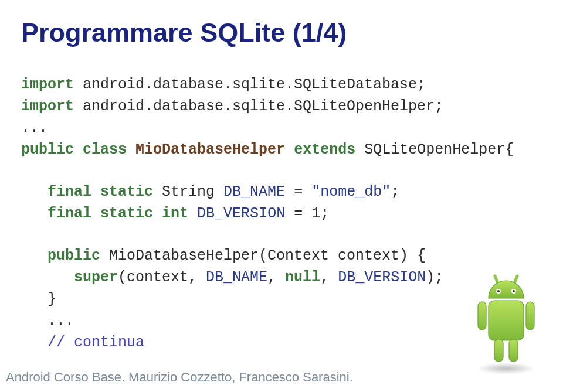  I want to click on code-line-4: public class MioDatabaseHelper extends S…, so click(282, 150).